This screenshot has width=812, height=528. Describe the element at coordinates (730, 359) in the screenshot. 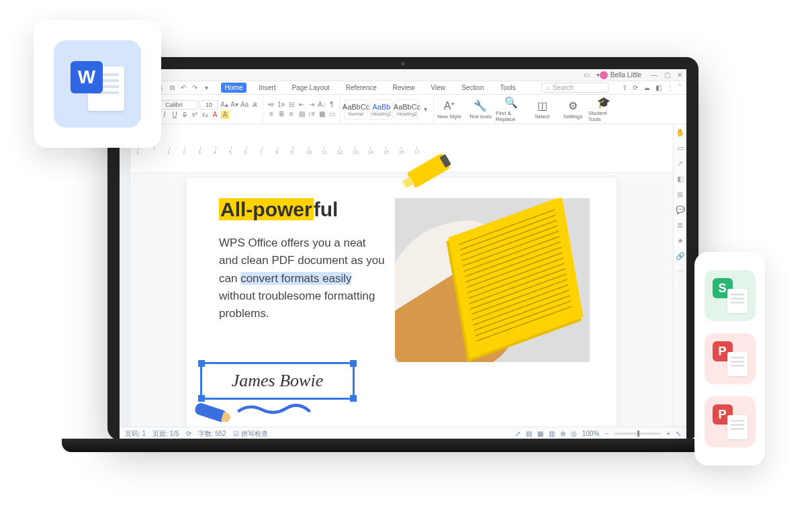

I see `pdf-app-tile: P` at that location.